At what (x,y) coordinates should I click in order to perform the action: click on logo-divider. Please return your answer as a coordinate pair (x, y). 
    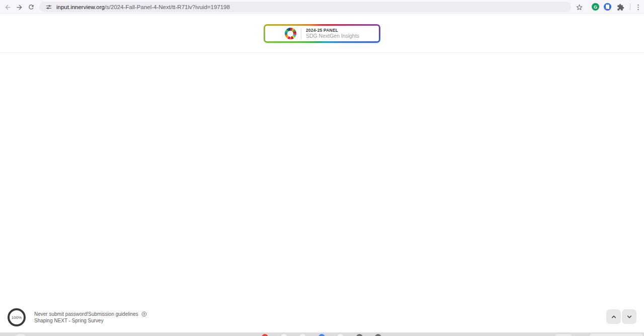
    Looking at the image, I should click on (301, 34).